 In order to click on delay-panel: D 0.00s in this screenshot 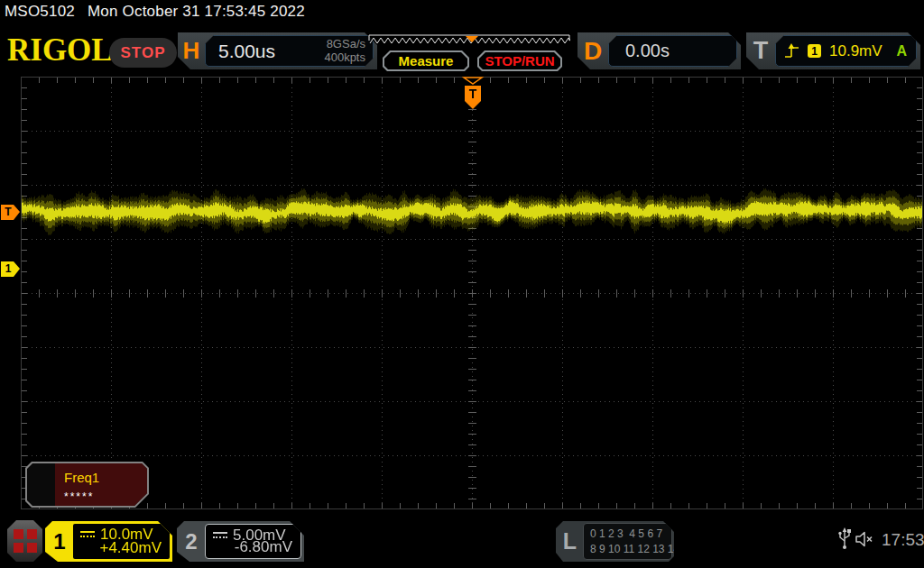, I will do `click(659, 50)`.